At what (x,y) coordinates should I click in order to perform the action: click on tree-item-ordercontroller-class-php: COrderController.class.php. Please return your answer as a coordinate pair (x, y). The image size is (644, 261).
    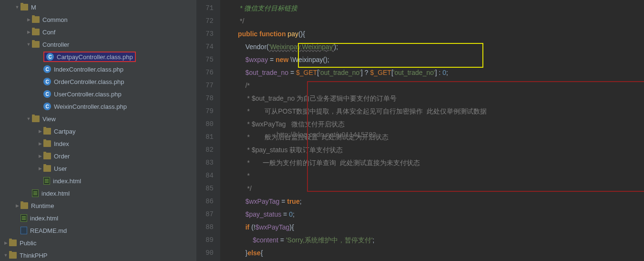
    Looking at the image, I should click on (98, 82).